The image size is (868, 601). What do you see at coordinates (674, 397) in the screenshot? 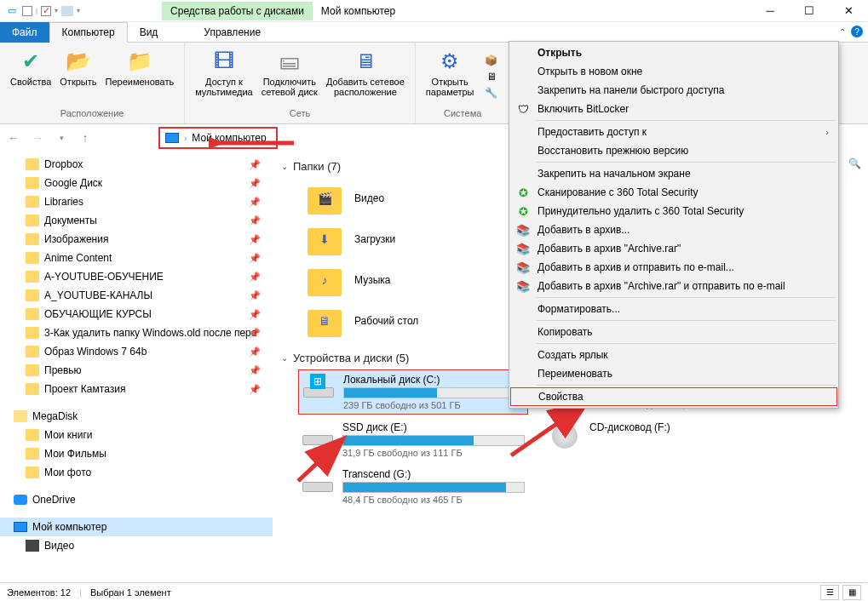
I see `ctx-properties: Свойства` at bounding box center [674, 397].